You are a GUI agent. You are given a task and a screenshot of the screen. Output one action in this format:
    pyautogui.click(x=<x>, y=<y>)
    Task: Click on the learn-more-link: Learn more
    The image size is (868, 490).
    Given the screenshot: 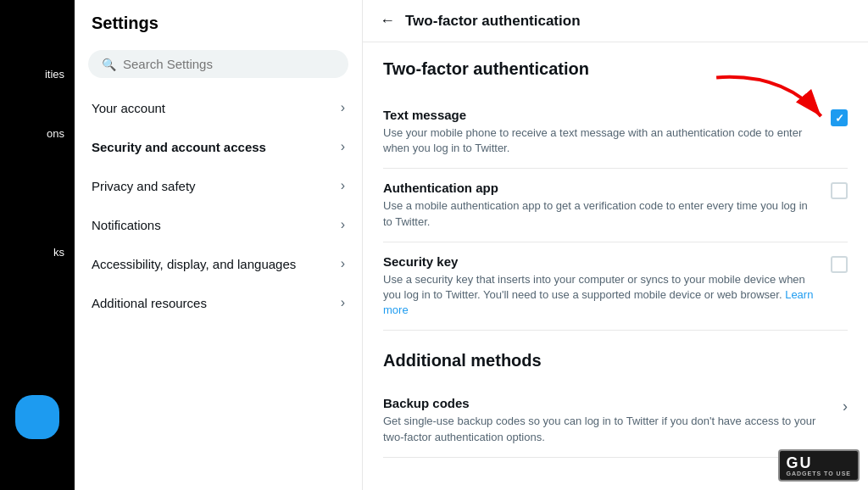 What is the action you would take?
    pyautogui.click(x=598, y=302)
    